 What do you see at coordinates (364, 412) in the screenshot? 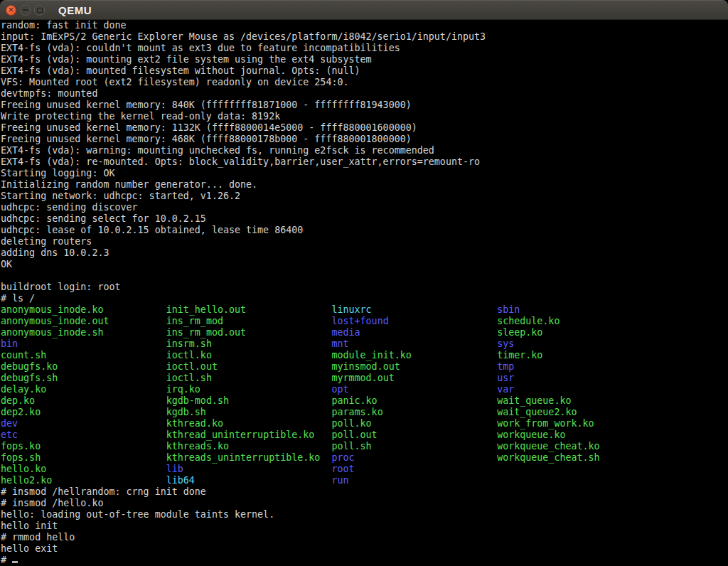
I see `ls-output-row: dep2.ko kgdb.sh params.ko wait_queue2.ko` at bounding box center [364, 412].